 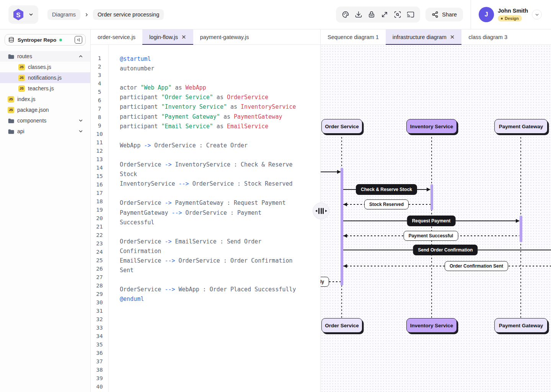 What do you see at coordinates (432, 221) in the screenshot?
I see `message-pill: Request Payment` at bounding box center [432, 221].